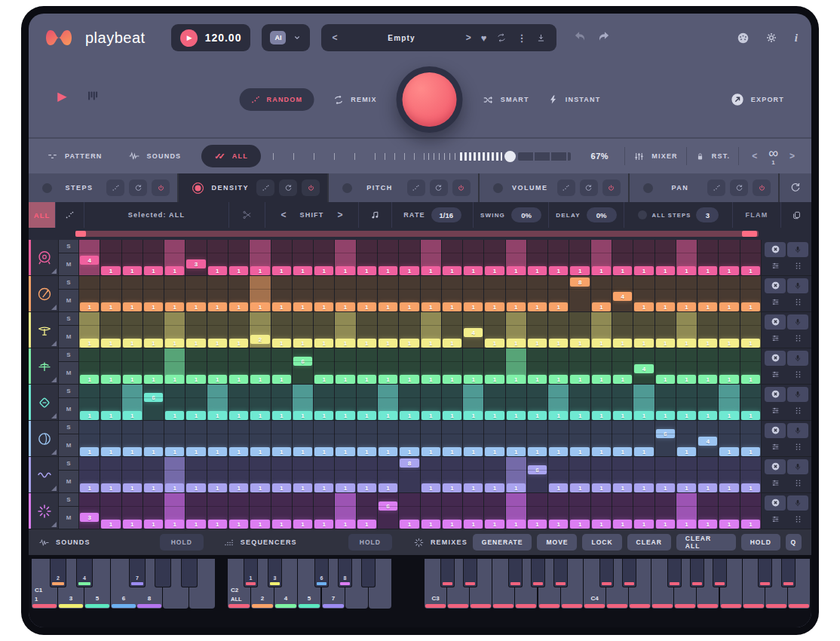 The width and height of the screenshot is (840, 641). I want to click on midi-icon, so click(743, 38).